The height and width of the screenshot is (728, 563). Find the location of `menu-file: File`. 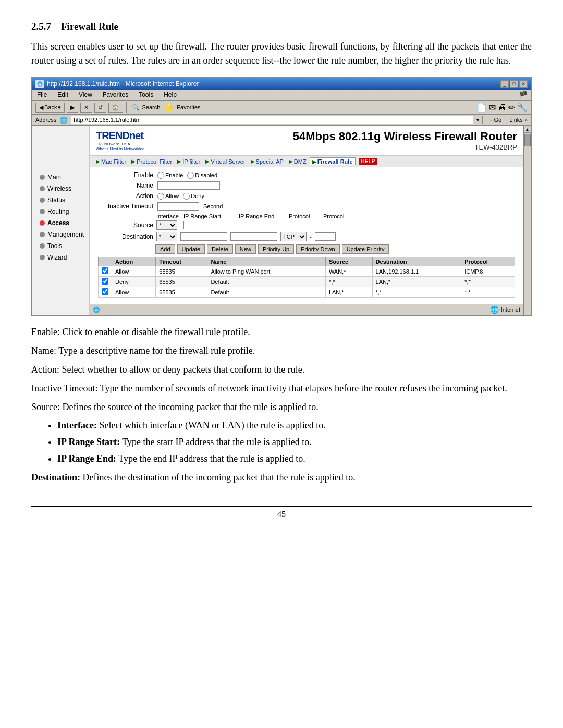

menu-file: File is located at coordinates (42, 95).